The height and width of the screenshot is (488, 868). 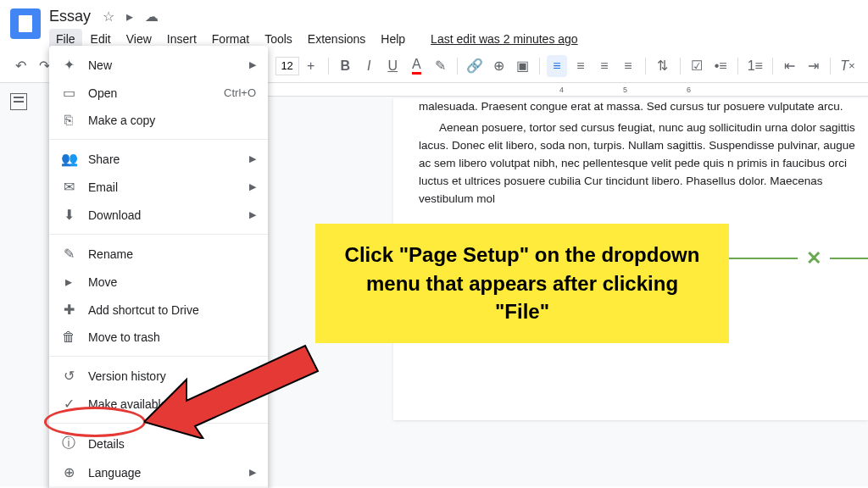 What do you see at coordinates (581, 66) in the screenshot?
I see `align-center-button: ≡` at bounding box center [581, 66].